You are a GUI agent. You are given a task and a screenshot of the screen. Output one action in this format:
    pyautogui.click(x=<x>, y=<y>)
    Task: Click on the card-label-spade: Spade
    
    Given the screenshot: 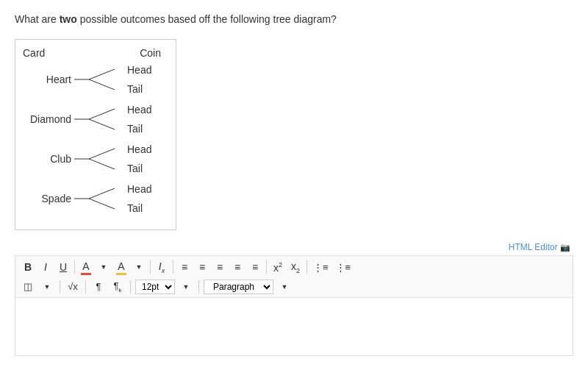 What is the action you would take?
    pyautogui.click(x=49, y=199)
    